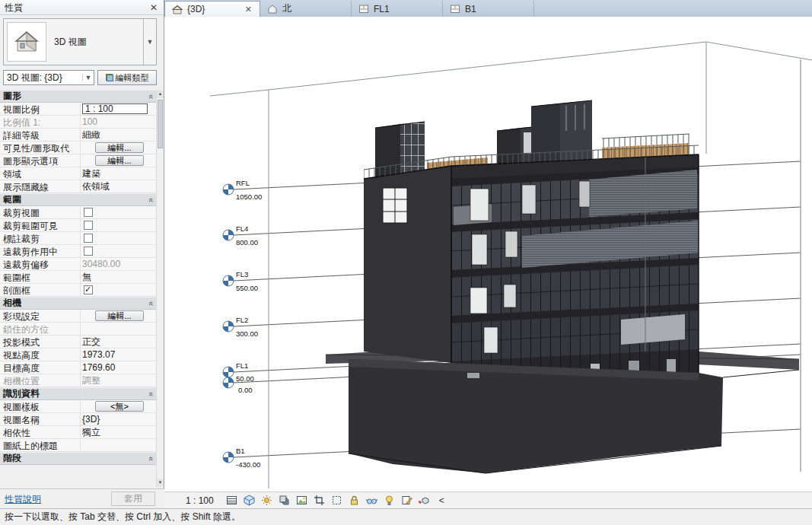 The image size is (812, 525). Describe the element at coordinates (160, 482) in the screenshot. I see `scroll-down-icon: ▼` at that location.